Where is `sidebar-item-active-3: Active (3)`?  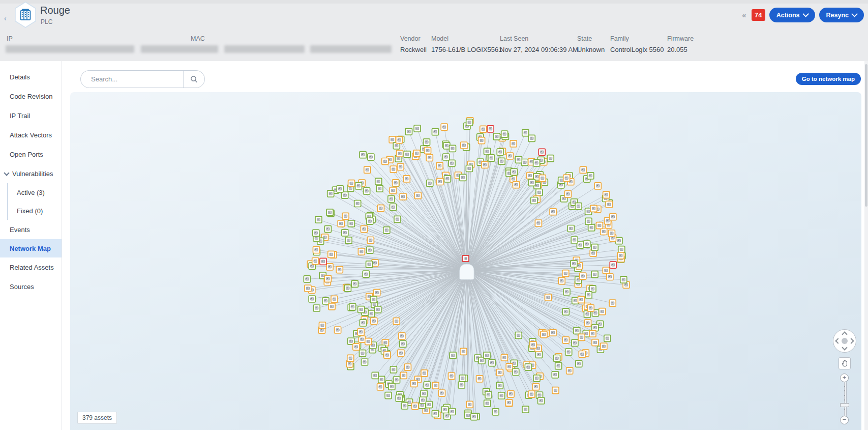
sidebar-item-active-3: Active (3) is located at coordinates (35, 192).